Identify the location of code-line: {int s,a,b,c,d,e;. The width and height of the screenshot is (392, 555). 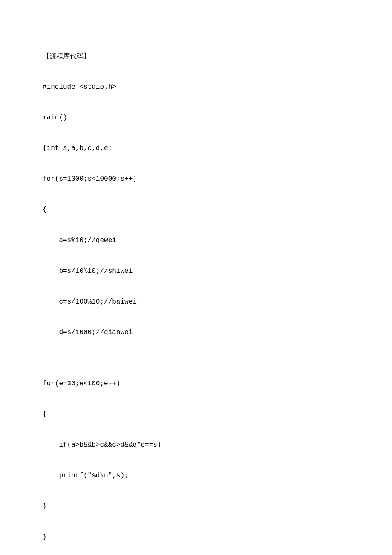
(196, 148).